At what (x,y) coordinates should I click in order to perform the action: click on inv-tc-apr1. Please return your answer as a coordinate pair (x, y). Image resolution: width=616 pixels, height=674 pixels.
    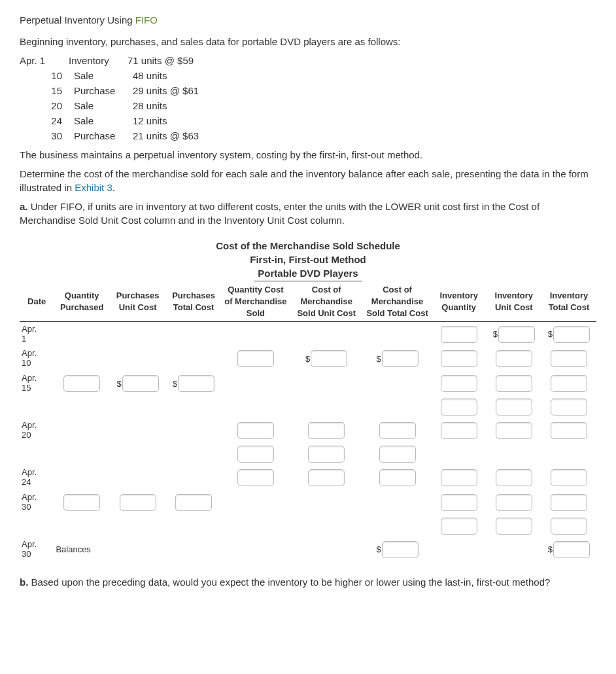
    Looking at the image, I should click on (572, 334).